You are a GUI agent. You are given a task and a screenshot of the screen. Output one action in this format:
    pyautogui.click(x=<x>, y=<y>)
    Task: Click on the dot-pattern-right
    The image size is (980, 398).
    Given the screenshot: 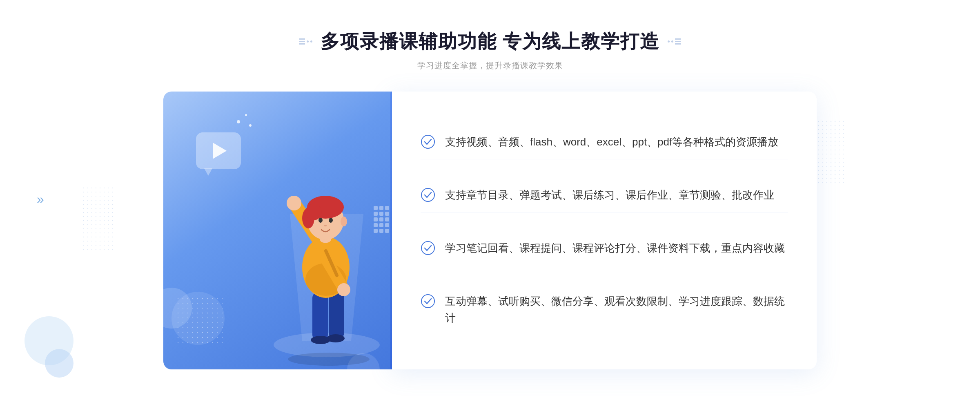 What is the action you would take?
    pyautogui.click(x=829, y=152)
    